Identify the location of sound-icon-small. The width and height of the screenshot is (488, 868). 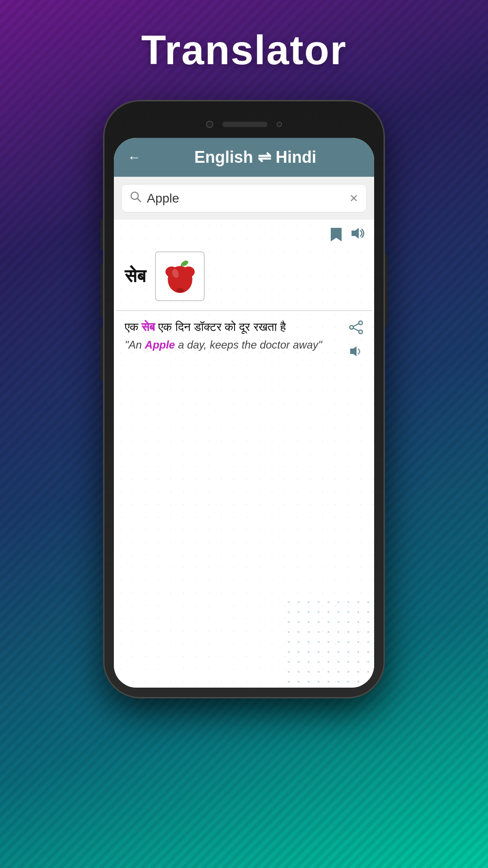
(356, 352).